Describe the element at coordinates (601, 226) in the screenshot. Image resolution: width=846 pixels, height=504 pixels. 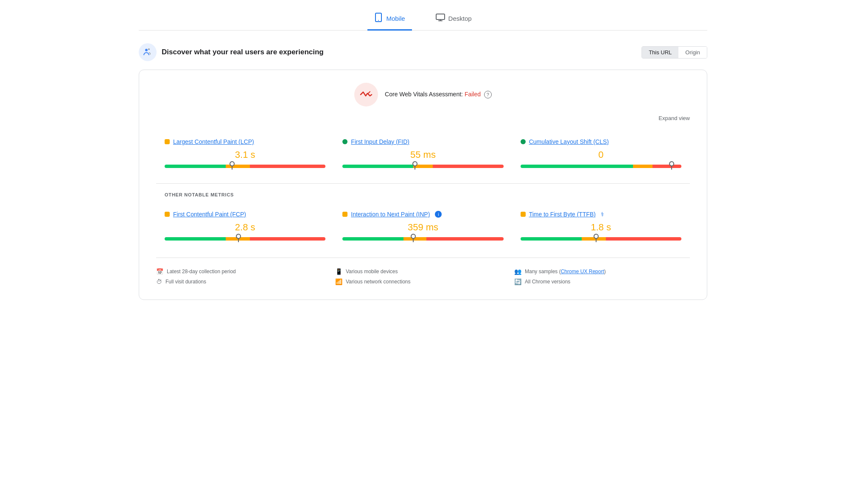
I see `metric-item-ttfb: Time to First Byte (TTFB)⚕1.8 s` at that location.